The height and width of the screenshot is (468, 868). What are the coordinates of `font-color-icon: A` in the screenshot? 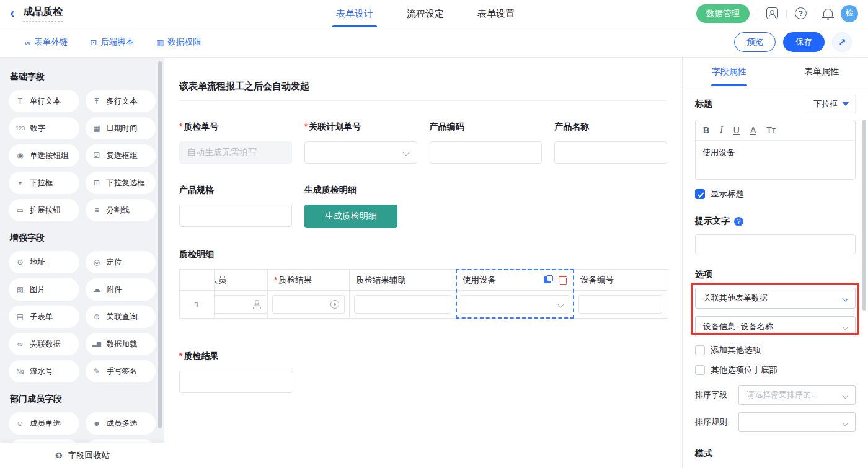 It's located at (753, 130).